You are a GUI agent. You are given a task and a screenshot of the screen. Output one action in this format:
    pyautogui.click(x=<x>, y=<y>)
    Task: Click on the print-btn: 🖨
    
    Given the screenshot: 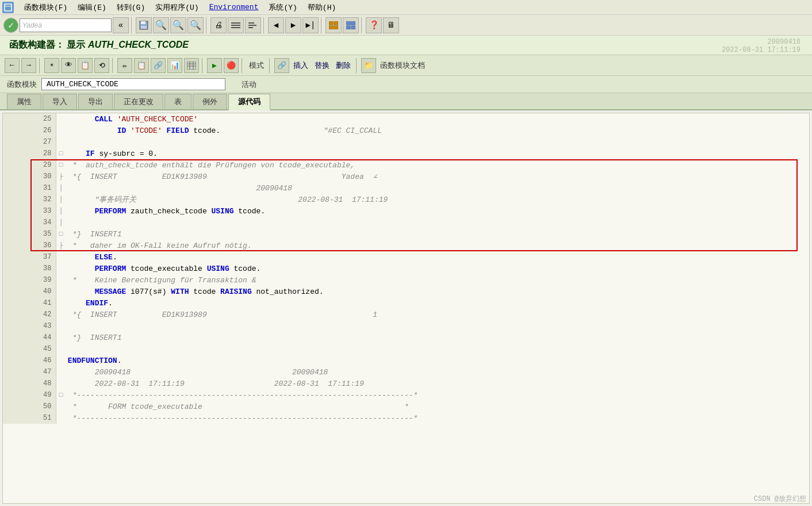 What is the action you would take?
    pyautogui.click(x=219, y=25)
    